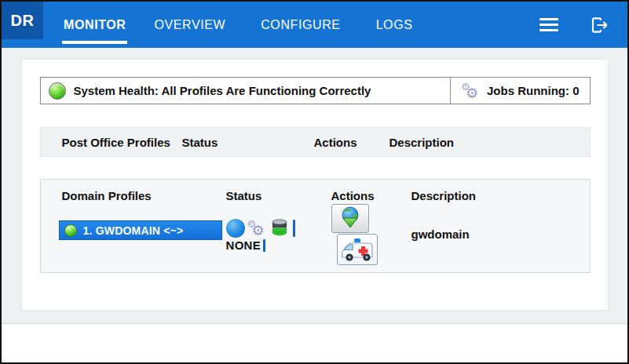 The width and height of the screenshot is (629, 364). I want to click on nav-item-monitor: MONITOR, so click(94, 25).